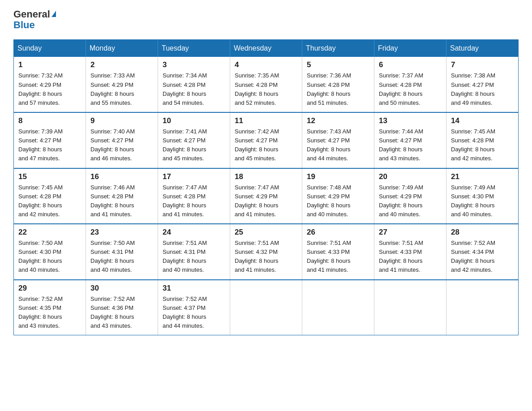 This screenshot has height=411, width=532. I want to click on day-number: 9, so click(122, 121).